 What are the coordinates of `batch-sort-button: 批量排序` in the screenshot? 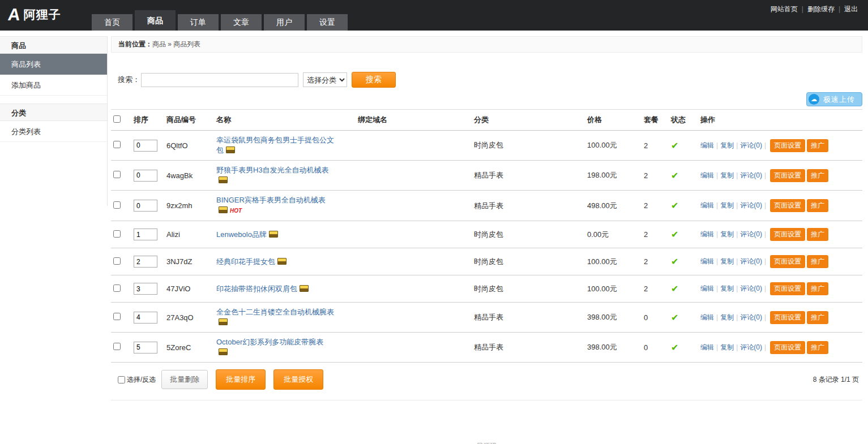 It's located at (241, 380).